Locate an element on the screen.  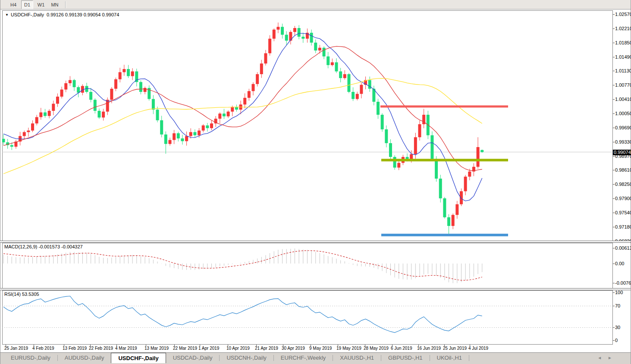
panel-splitter-macd-rsi is located at coordinates (315, 289).